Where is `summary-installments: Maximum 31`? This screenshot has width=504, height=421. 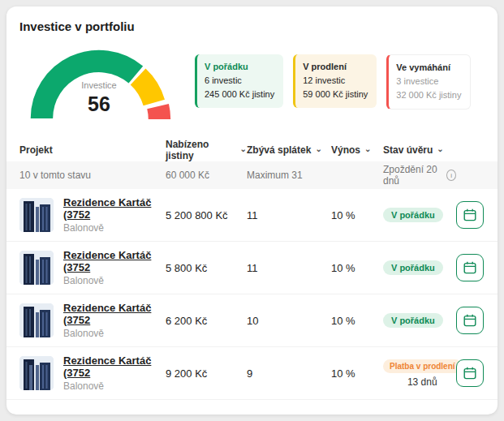
summary-installments: Maximum 31 is located at coordinates (289, 175).